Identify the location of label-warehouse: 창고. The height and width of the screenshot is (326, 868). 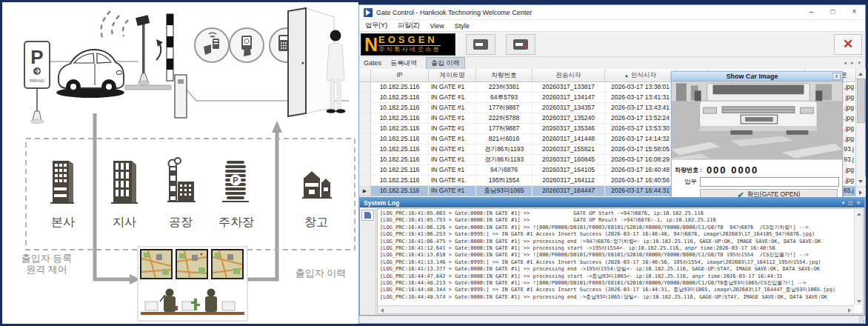
(316, 222).